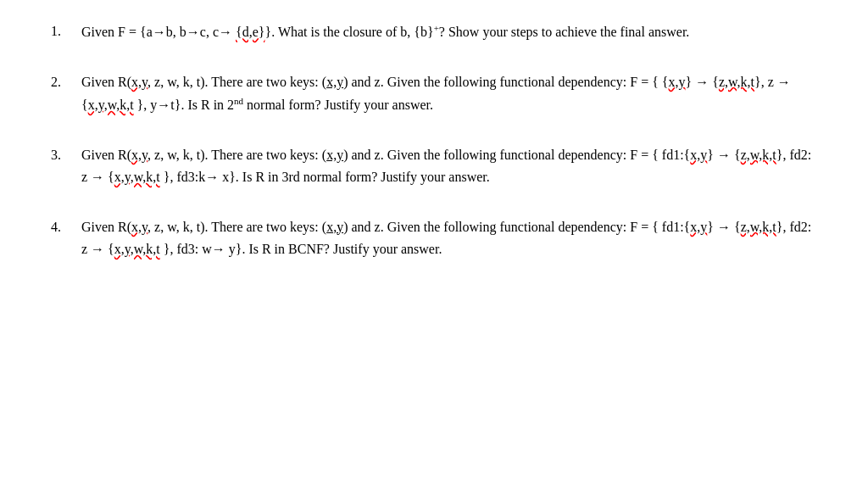 The image size is (868, 491). What do you see at coordinates (434, 239) in the screenshot?
I see `question-item-4: 4.Given R(x,y, z, w, k, t). There are tw…` at bounding box center [434, 239].